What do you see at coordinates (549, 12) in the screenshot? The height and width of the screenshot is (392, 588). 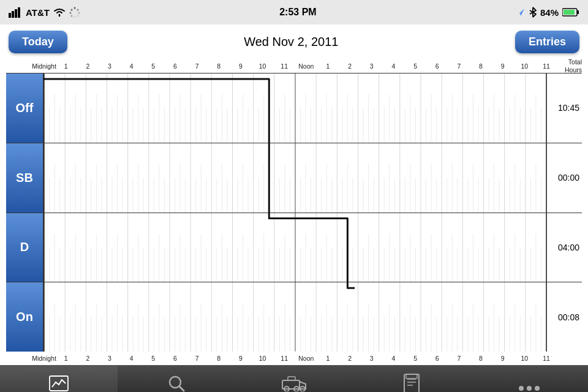 I see `battery-percentage: 84%` at bounding box center [549, 12].